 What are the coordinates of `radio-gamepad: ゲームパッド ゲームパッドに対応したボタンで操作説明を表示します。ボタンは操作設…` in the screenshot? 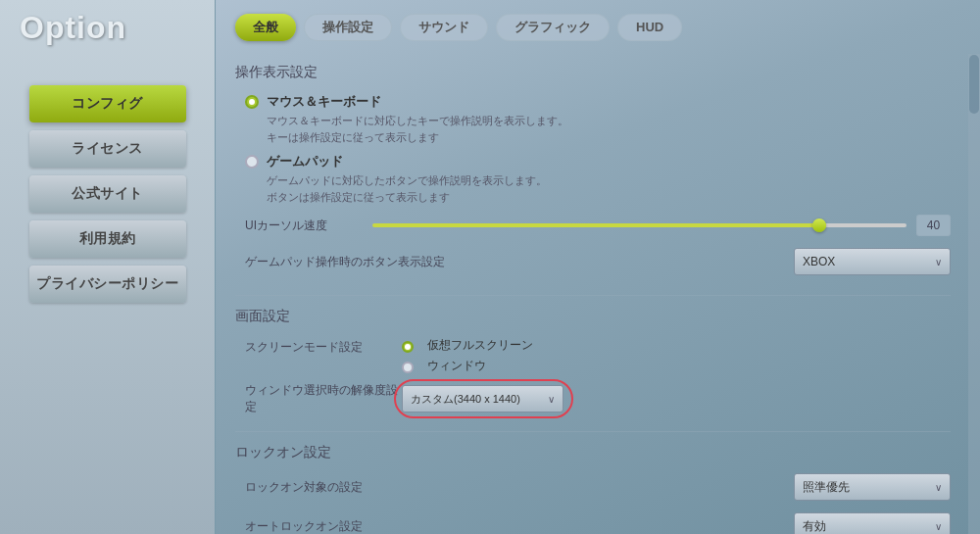 It's located at (598, 178).